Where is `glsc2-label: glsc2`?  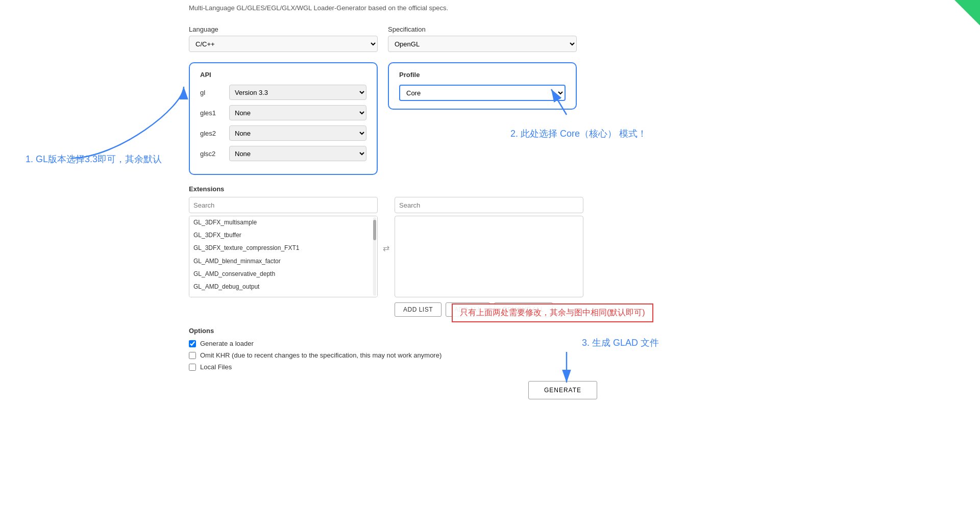 glsc2-label: glsc2 is located at coordinates (211, 154).